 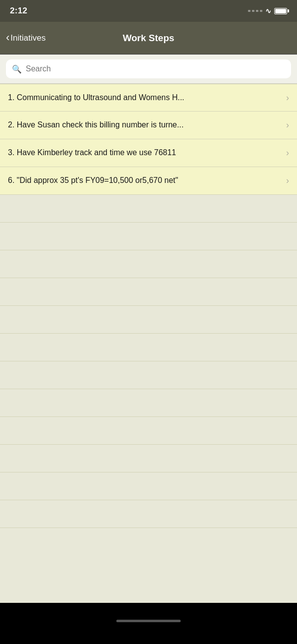 I want to click on battery-icon, so click(x=281, y=11).